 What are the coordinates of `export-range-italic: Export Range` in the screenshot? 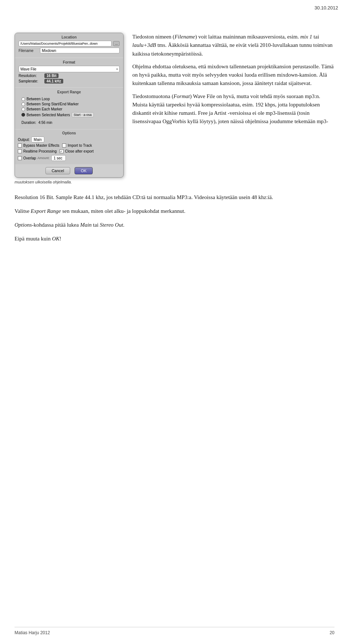 It's located at (46, 211).